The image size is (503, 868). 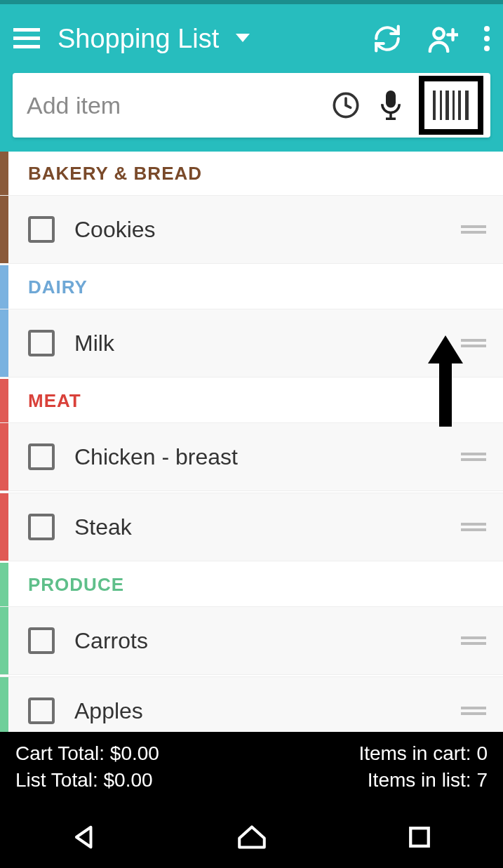 What do you see at coordinates (84, 837) in the screenshot?
I see `back-button` at bounding box center [84, 837].